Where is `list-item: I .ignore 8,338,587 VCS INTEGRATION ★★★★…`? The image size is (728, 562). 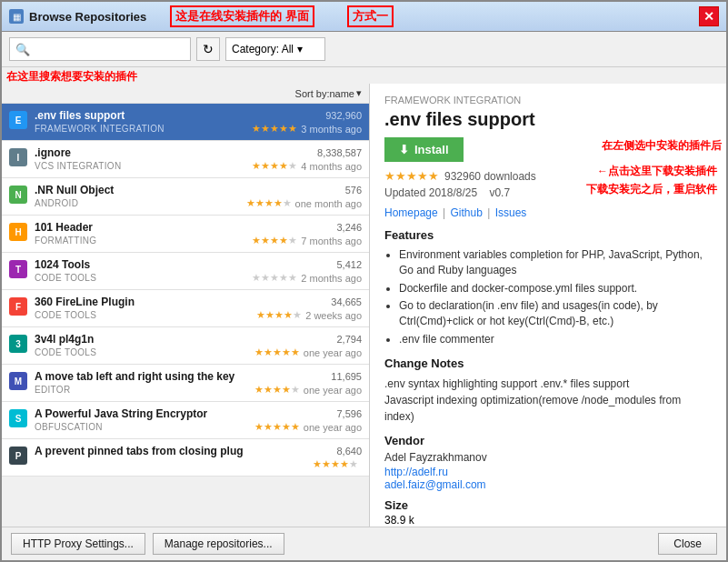
list-item: I .ignore 8,338,587 VCS INTEGRATION ★★★★… is located at coordinates (185, 160).